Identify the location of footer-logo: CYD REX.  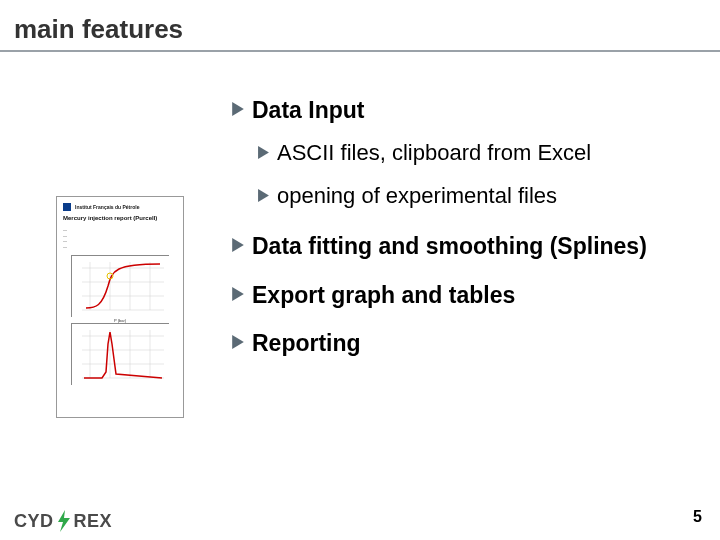
(63, 521).